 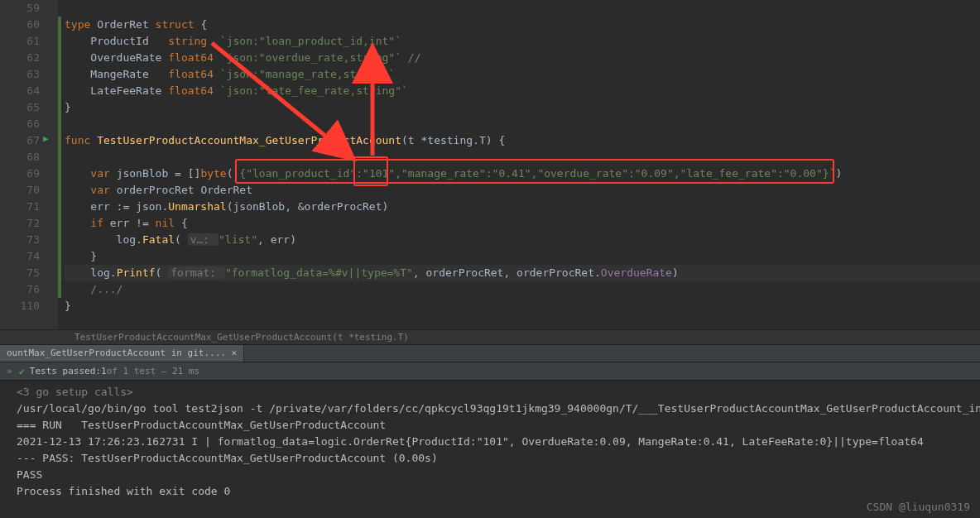 I want to click on console-line: <3 go setup calls>, so click(x=490, y=392).